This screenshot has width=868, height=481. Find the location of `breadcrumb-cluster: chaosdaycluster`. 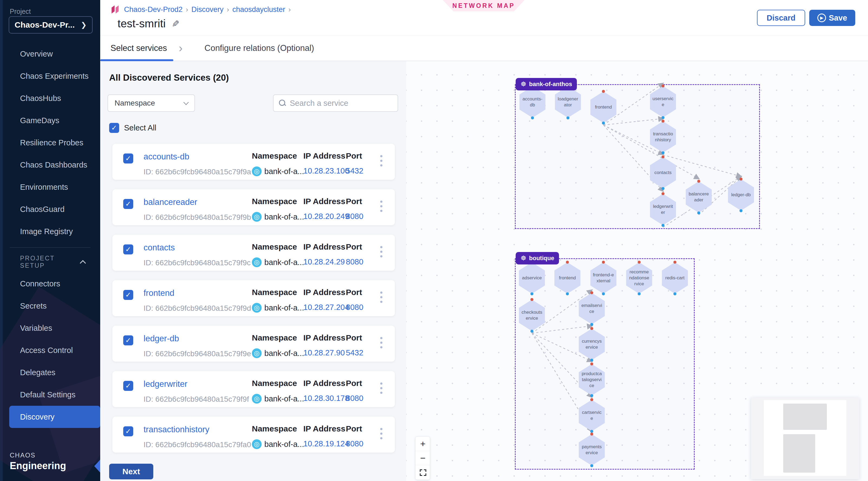

breadcrumb-cluster: chaosdaycluster is located at coordinates (259, 9).